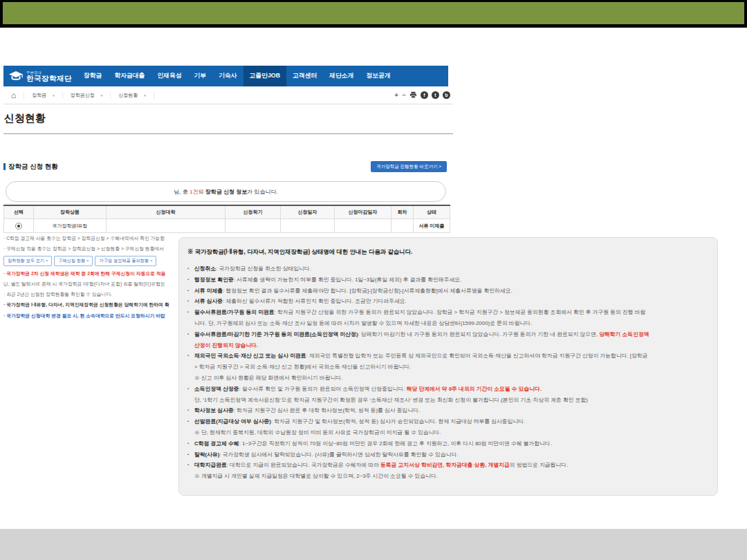  I want to click on section-title: 장학금 신청 현황, so click(33, 167).